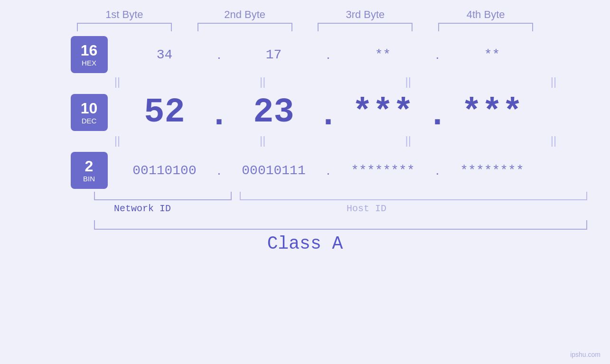 Image resolution: width=610 pixels, height=364 pixels. What do you see at coordinates (408, 82) in the screenshot?
I see `eq1-byte3: ||` at bounding box center [408, 82].